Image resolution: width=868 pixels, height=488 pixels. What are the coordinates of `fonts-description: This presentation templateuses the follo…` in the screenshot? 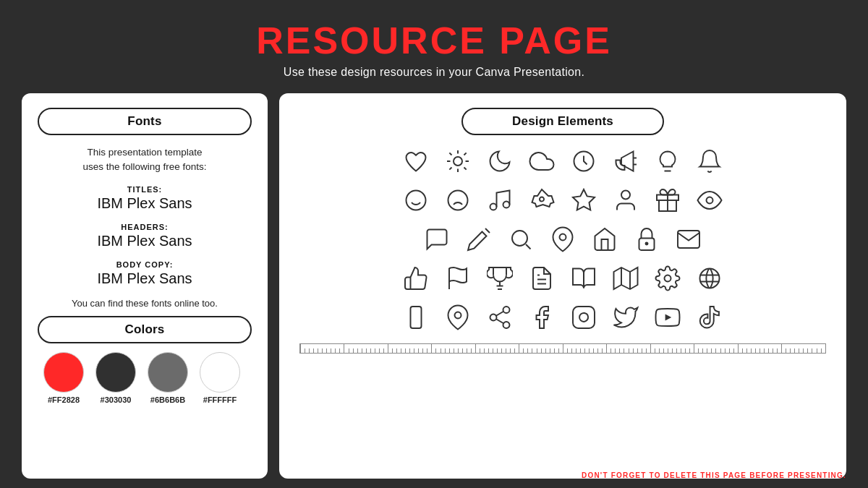 It's located at (145, 160).